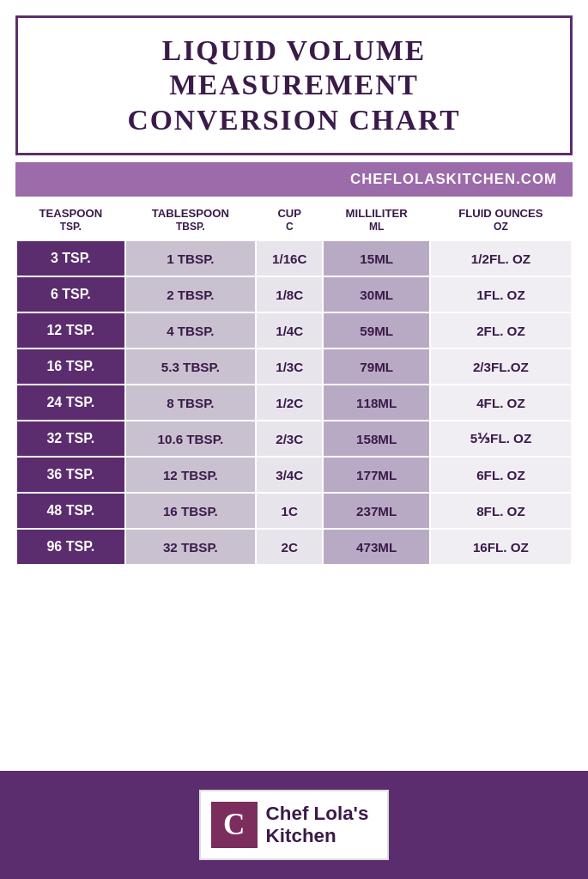  I want to click on cell-tbsp-0: 1 TBSP., so click(191, 258).